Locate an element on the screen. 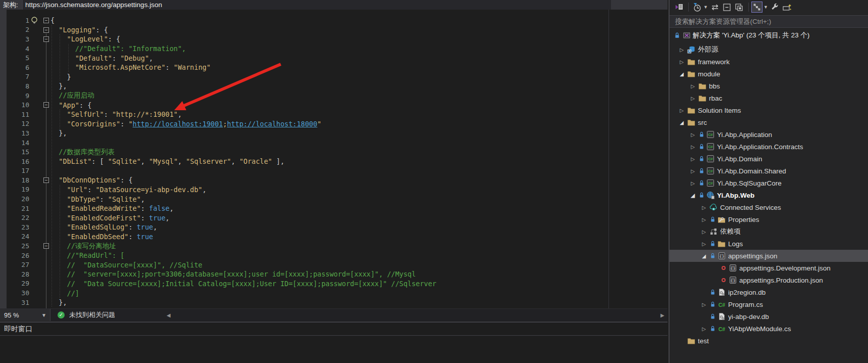 This screenshot has height=363, width=868. tree-item: ▷C#Yi.Abp.Domain.Shared is located at coordinates (769, 171).